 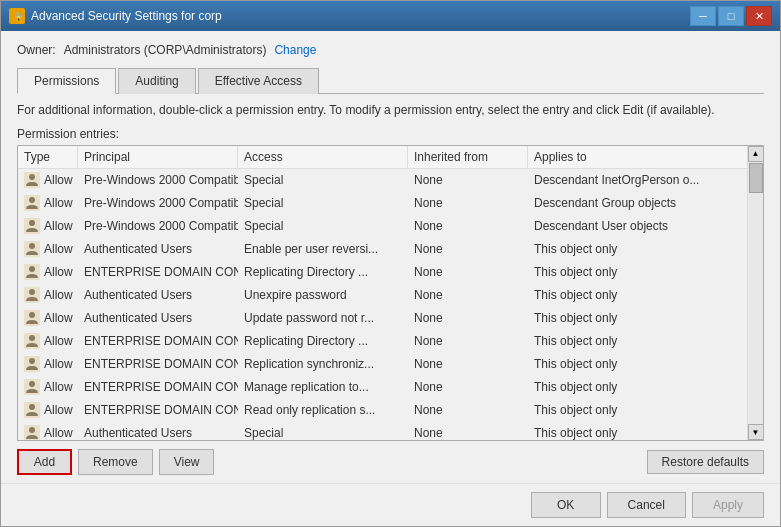 I want to click on tab-permissions: Permissions, so click(x=66, y=81).